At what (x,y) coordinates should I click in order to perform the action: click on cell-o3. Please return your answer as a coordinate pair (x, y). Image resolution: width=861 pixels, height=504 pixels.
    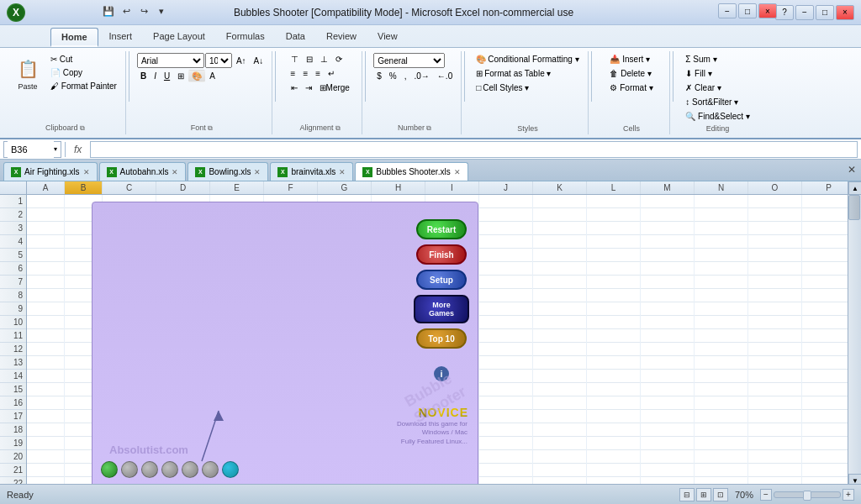
    Looking at the image, I should click on (775, 228).